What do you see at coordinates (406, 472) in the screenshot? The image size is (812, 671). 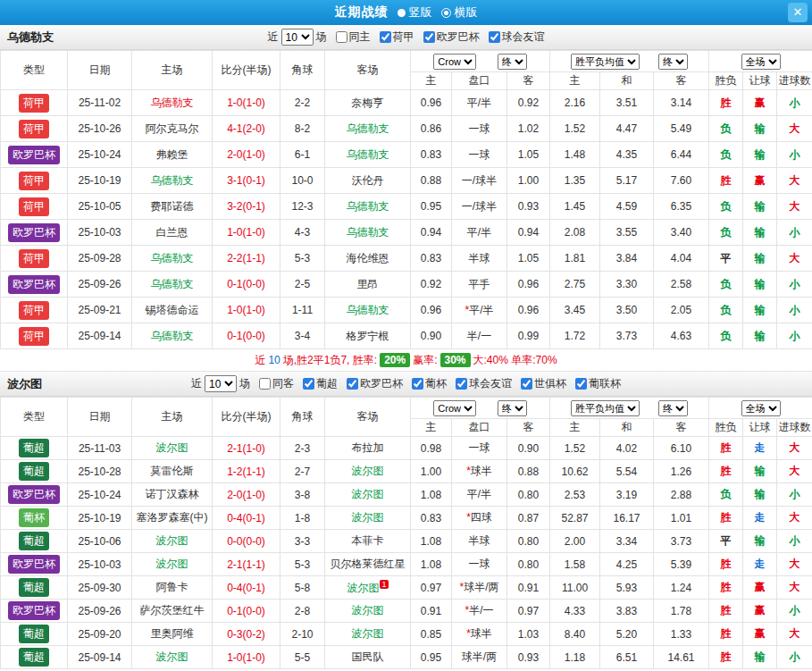 I see `match-row: 葡超 25-10-28 莫雷伦斯 1-2(1-1) 2-7 波尔图 1.00 *…` at bounding box center [406, 472].